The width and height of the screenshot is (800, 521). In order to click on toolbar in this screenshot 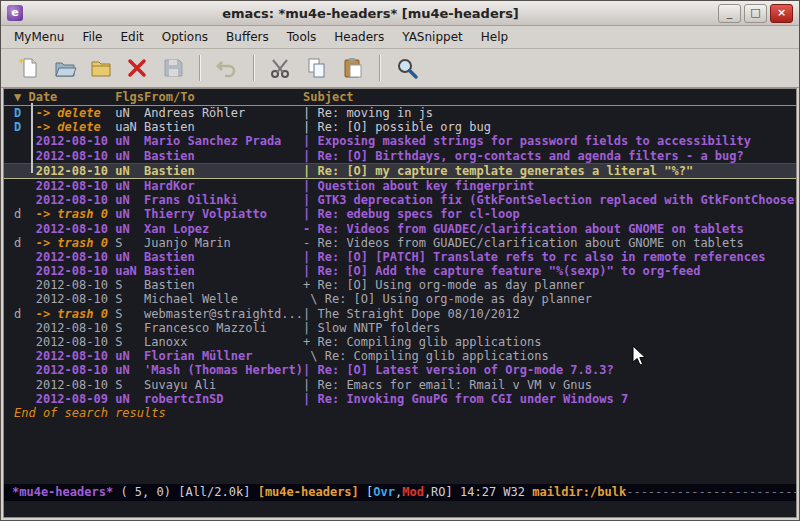, I will do `click(400, 68)`.